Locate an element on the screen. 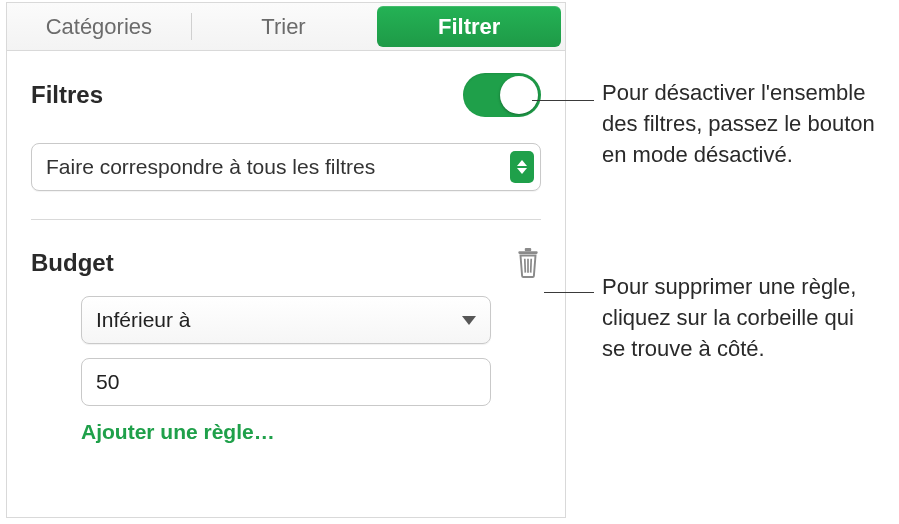 This screenshot has width=899, height=524. tab-sort: Trier is located at coordinates (284, 26).